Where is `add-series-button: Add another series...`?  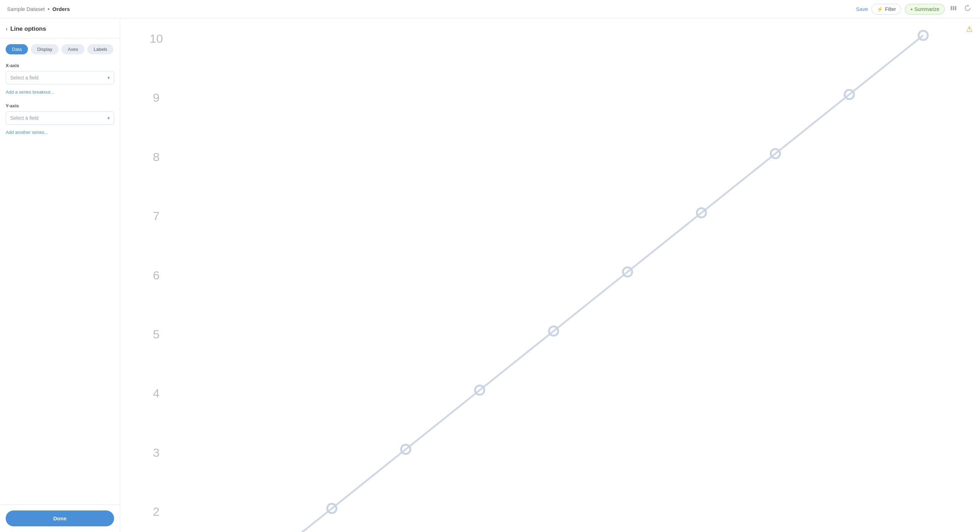 add-series-button: Add another series... is located at coordinates (27, 132).